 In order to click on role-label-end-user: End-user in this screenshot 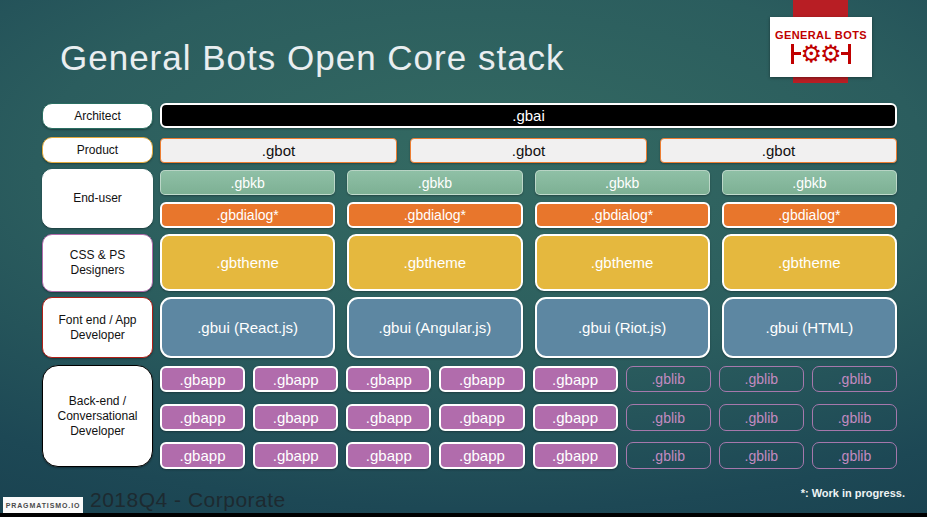, I will do `click(98, 198)`.